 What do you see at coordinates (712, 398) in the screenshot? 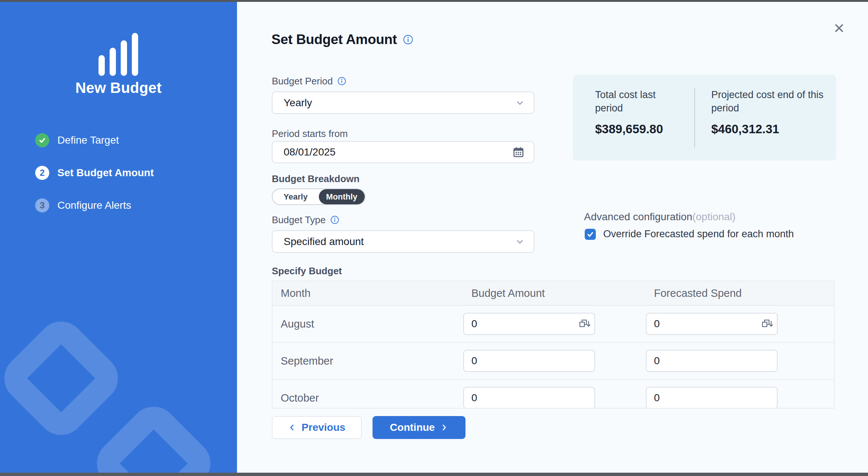
I see `forecasted-spend-input-october` at bounding box center [712, 398].